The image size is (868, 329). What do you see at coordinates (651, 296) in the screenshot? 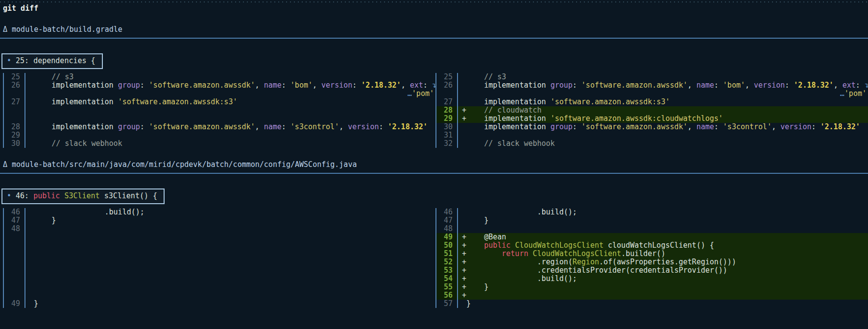
I see `diff-row-added: 56+` at bounding box center [651, 296].